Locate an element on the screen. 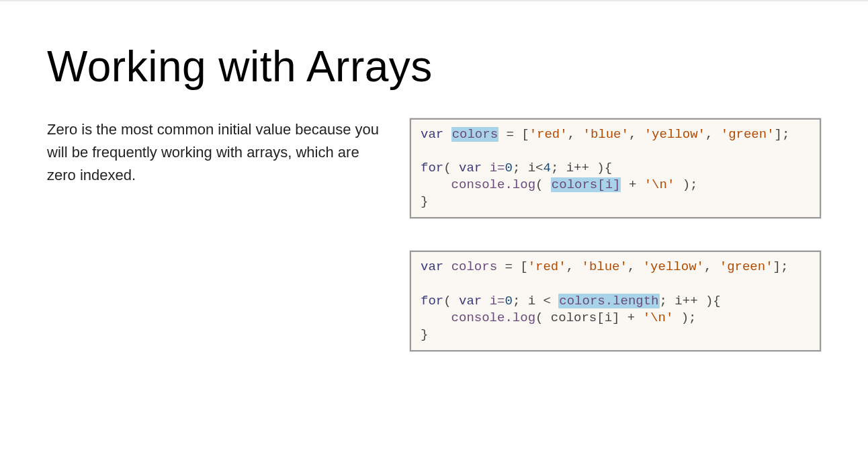 The height and width of the screenshot is (465, 868). punct: ; i < is located at coordinates (535, 301).